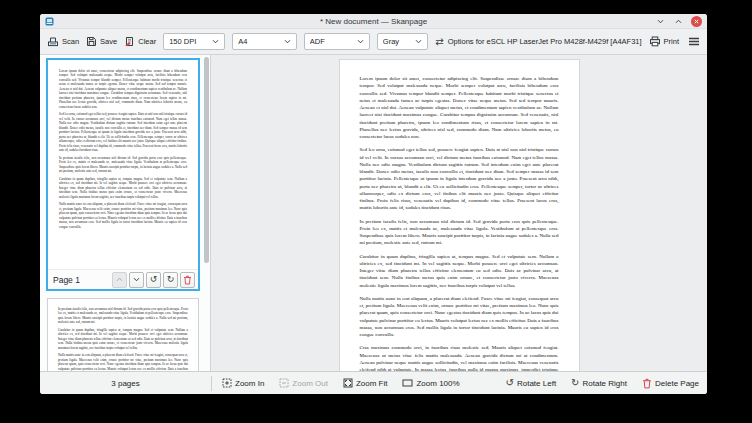  I want to click on delete-page-thumb-button, so click(188, 280).